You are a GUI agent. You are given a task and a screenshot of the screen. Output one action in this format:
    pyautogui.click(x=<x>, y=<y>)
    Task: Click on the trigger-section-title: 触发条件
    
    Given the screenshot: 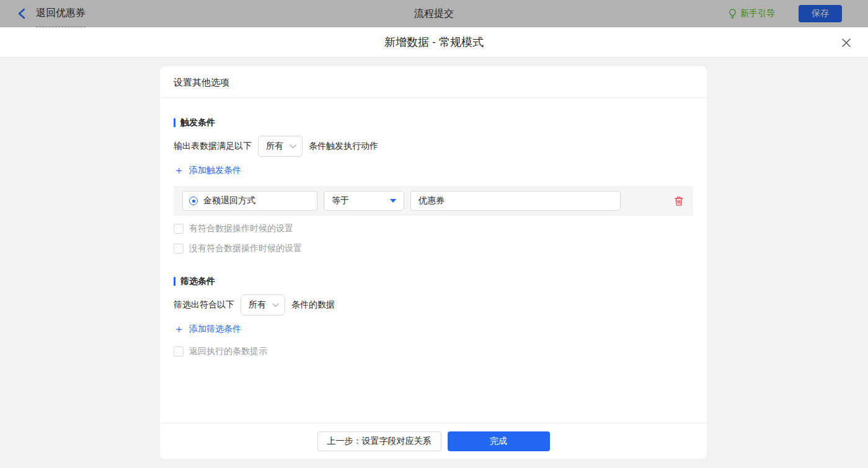 What is the action you would take?
    pyautogui.click(x=433, y=123)
    